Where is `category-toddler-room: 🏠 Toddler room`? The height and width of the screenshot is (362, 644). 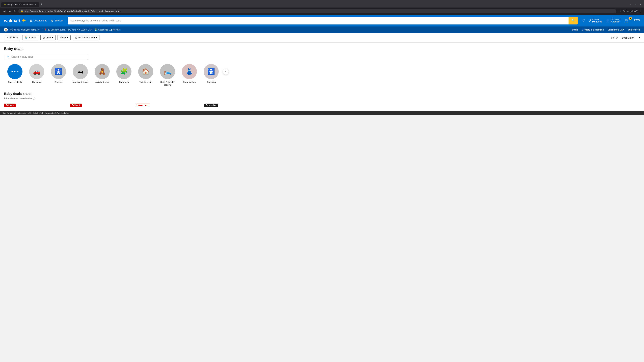 category-toddler-room: 🏠 Toddler room is located at coordinates (146, 74).